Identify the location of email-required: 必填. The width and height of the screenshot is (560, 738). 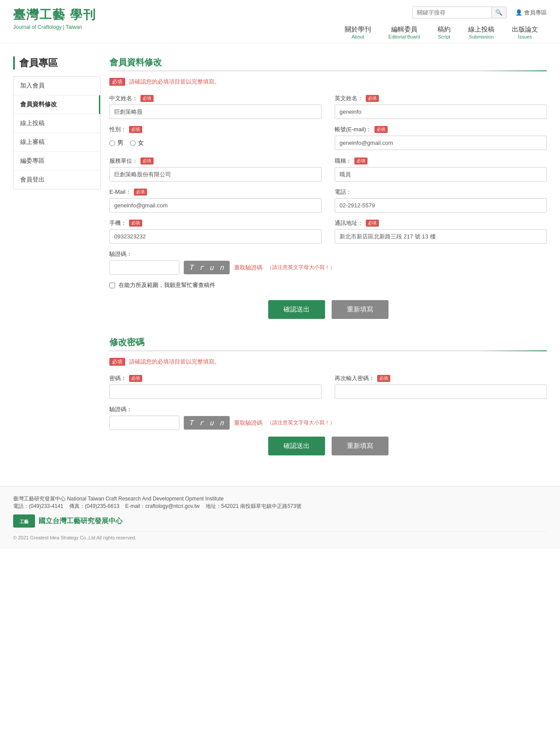
(140, 192).